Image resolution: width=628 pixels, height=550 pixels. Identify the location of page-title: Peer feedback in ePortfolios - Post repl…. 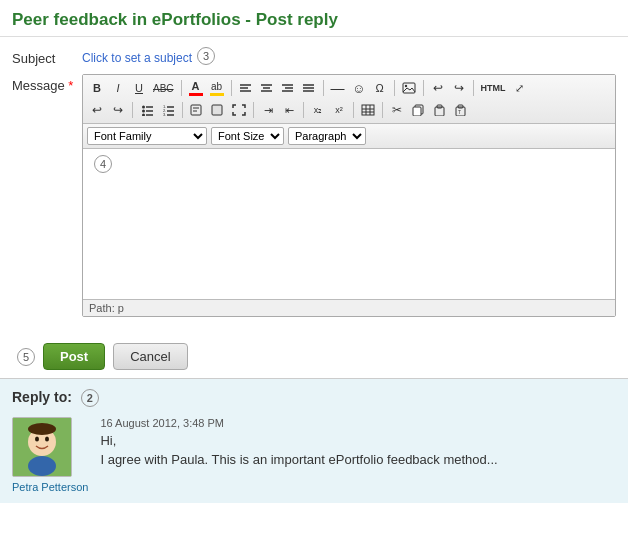
(314, 18).